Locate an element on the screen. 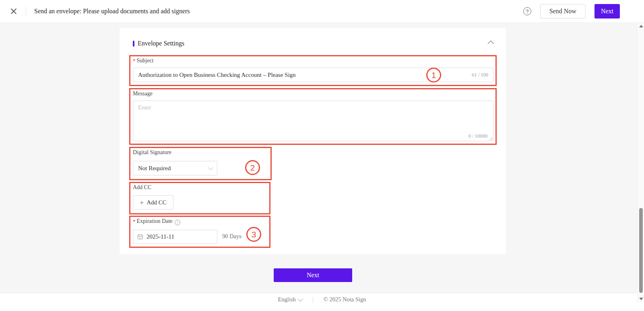 Image resolution: width=644 pixels, height=311 pixels. topbar-divider is located at coordinates (26, 11).